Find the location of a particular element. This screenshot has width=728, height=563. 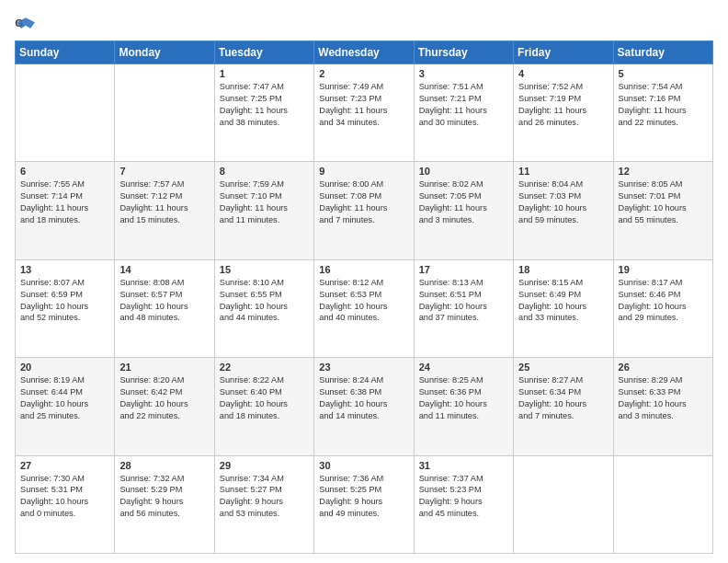

day-number: 5 is located at coordinates (664, 74).